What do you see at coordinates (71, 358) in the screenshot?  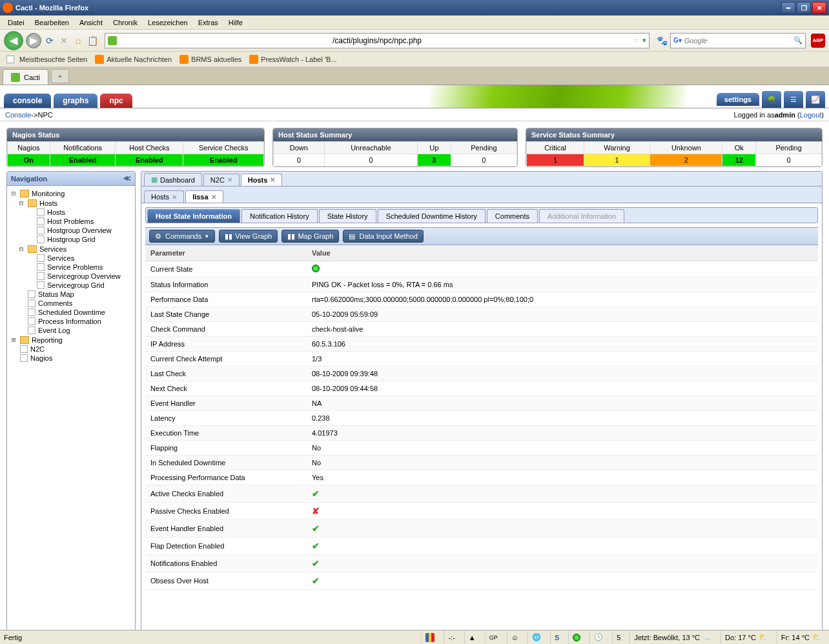 I see `tree-nagios: Nagios` at bounding box center [71, 358].